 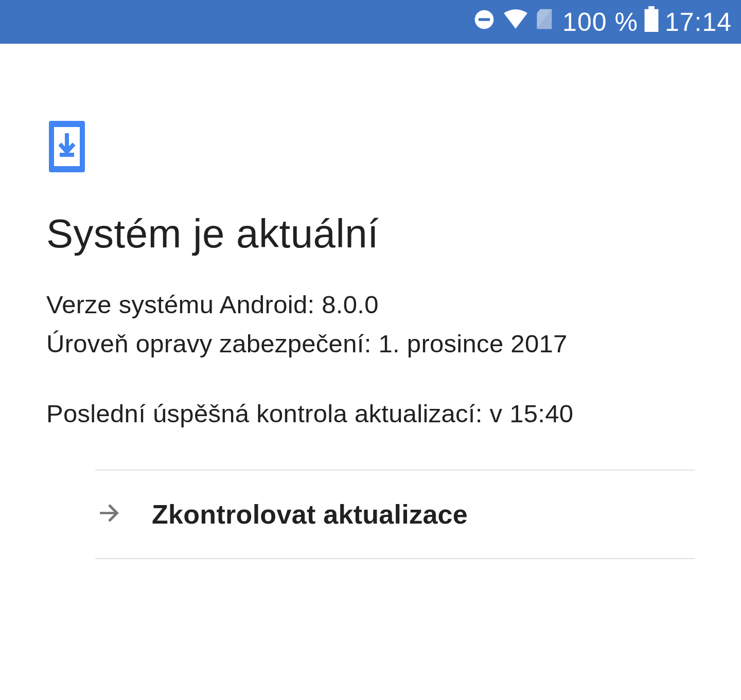 I want to click on status-time: 17:14, so click(x=698, y=22).